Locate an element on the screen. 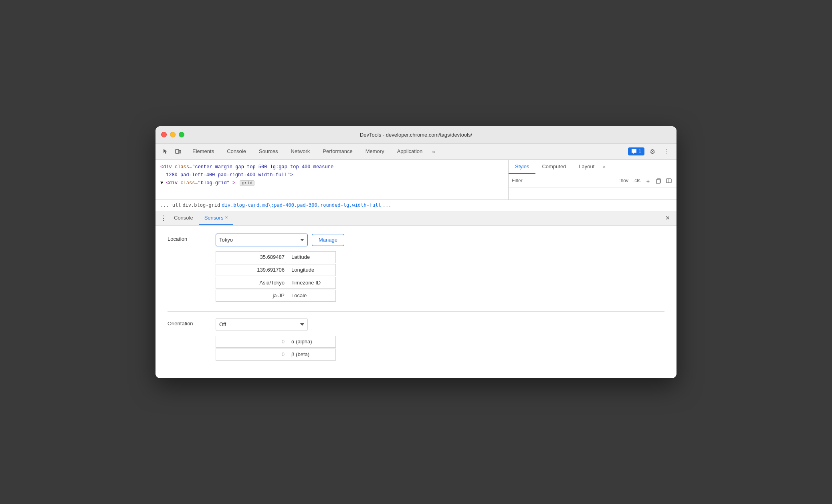 The width and height of the screenshot is (832, 504). location-label: Location is located at coordinates (192, 238).